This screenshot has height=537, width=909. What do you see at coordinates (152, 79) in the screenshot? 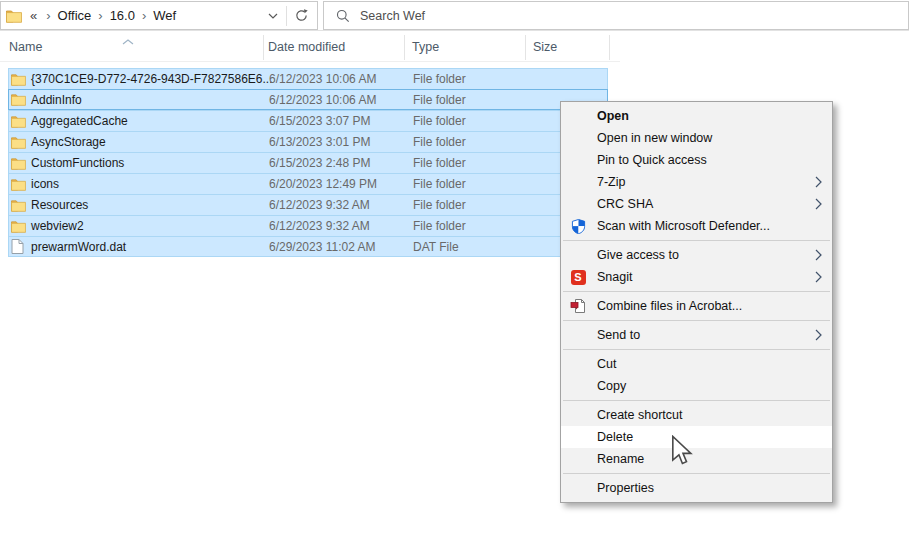
I see `file-name: {370C1CE9-D772-4726-943D-F7827586E6...` at bounding box center [152, 79].